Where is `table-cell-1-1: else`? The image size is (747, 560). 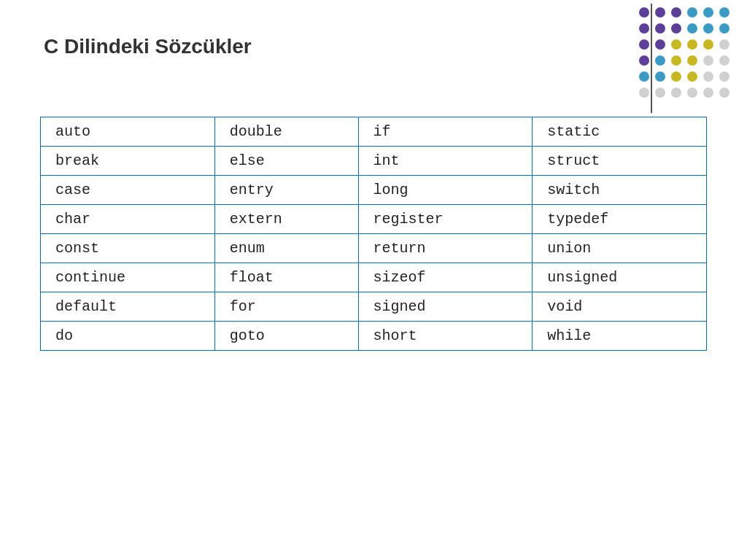
table-cell-1-1: else is located at coordinates (286, 161).